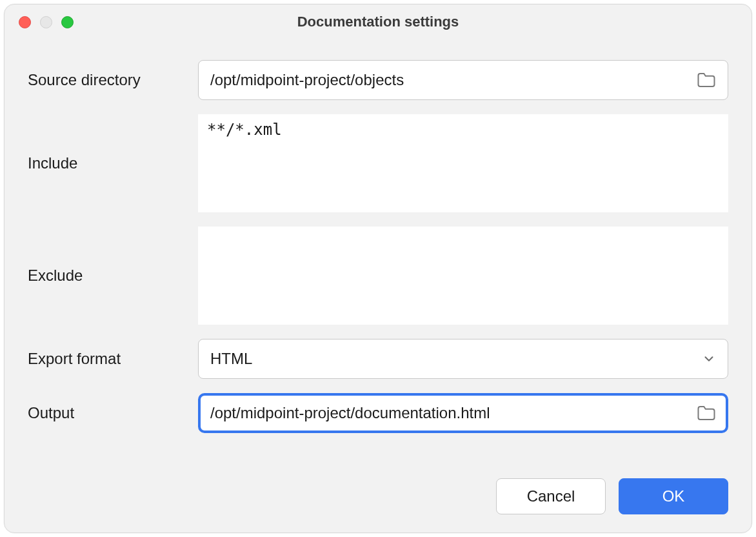  I want to click on output-value: /opt/midpoint-project/documentation.html, so click(453, 413).